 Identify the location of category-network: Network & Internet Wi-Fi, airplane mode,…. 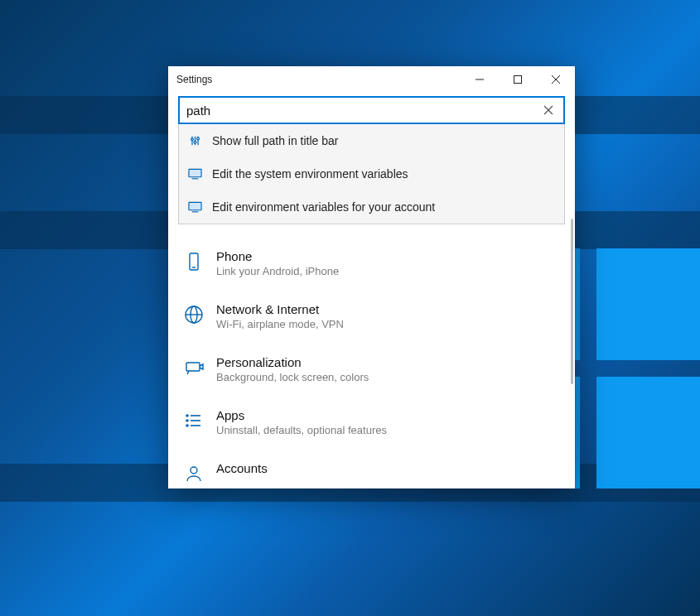
(371, 320).